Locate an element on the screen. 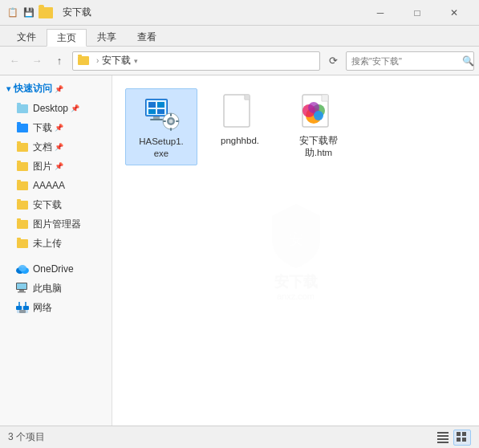 The width and height of the screenshot is (479, 448). sidebar-item-pc: 此电脑 is located at coordinates (56, 288).